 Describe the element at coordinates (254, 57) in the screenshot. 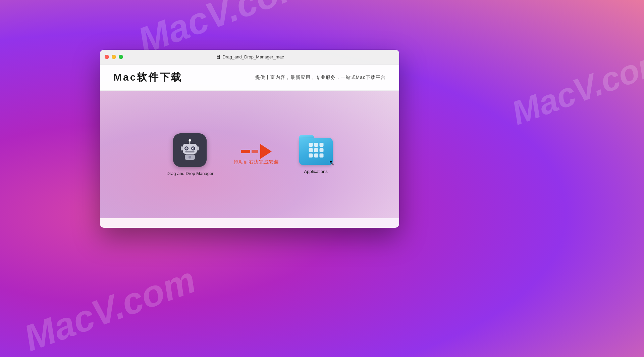

I see `window-title: Drag_and_Drop_Manager_mac` at that location.